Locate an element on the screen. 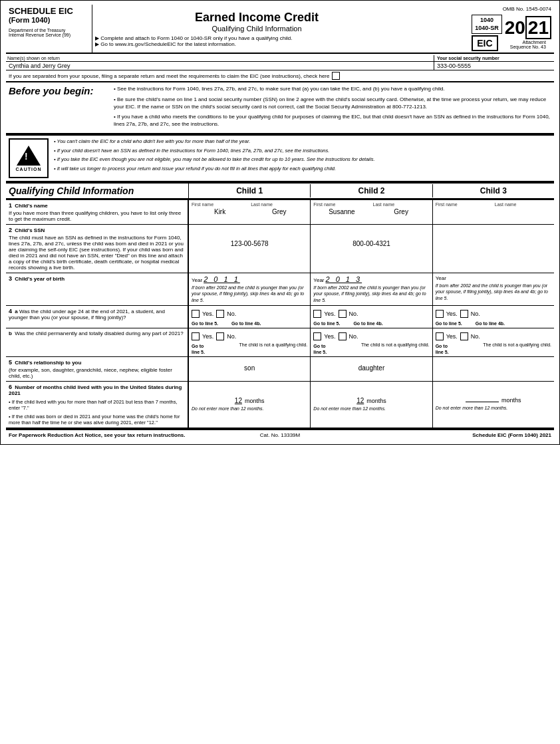 Image resolution: width=560 pixels, height=744 pixels. row4a-child2-yes-label: Yes. is located at coordinates (330, 314).